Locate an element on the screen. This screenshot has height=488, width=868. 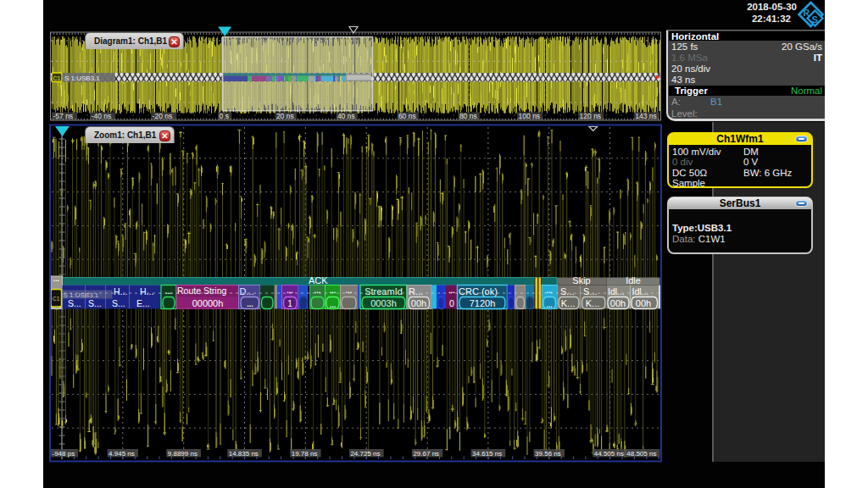
svg-text: 00000h is located at coordinates (209, 303).